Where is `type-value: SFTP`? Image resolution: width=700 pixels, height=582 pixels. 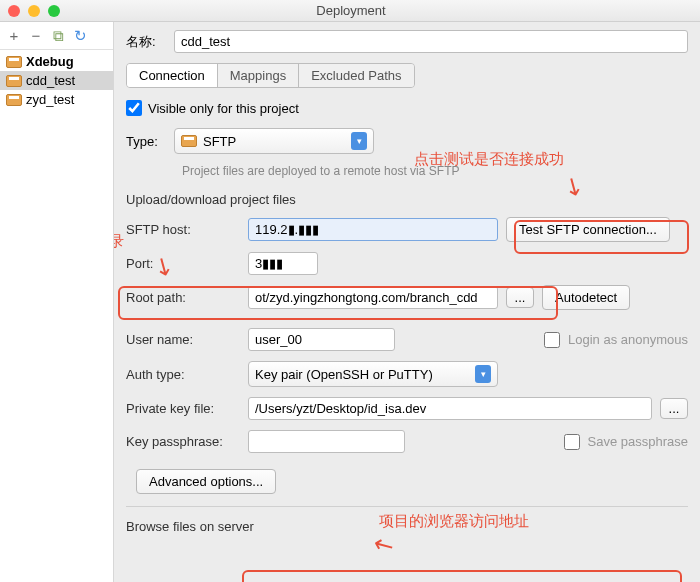
type-value: SFTP is located at coordinates (220, 142).